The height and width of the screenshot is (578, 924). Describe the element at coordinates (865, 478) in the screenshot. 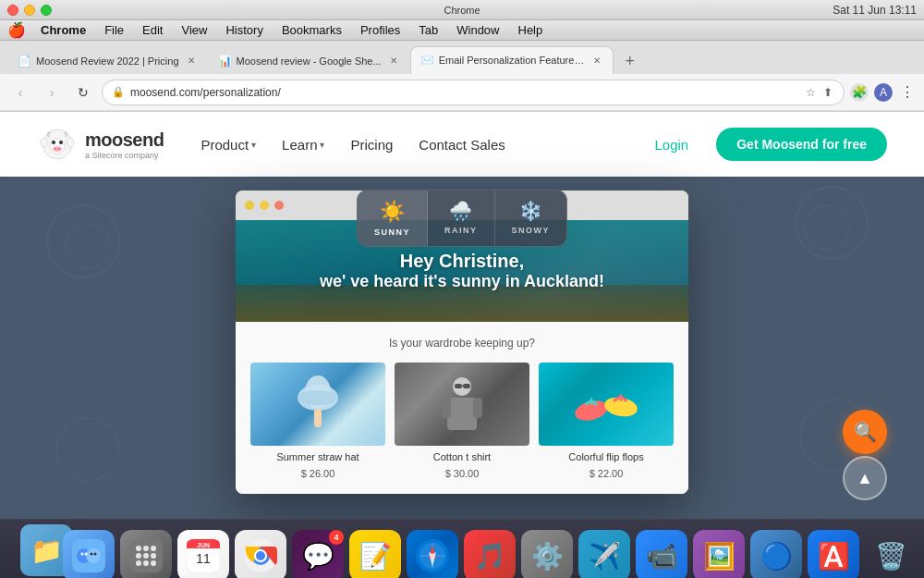

I see `scroll-to-top-button: ▲` at that location.